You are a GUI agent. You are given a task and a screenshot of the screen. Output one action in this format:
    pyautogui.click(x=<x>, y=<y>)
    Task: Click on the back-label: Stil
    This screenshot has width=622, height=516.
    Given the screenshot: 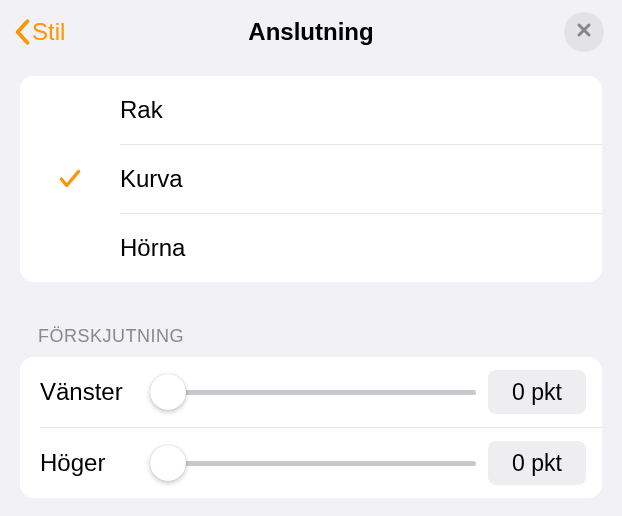 What is the action you would take?
    pyautogui.click(x=48, y=32)
    